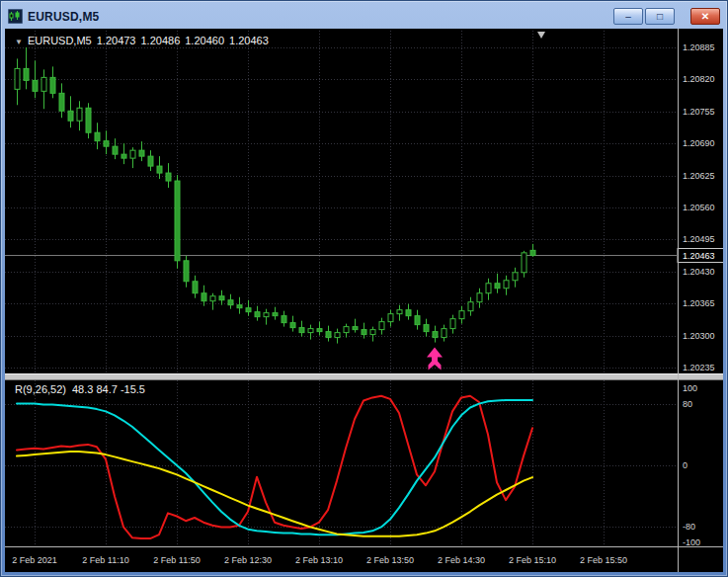  Describe the element at coordinates (248, 560) in the screenshot. I see `time-axis-label: 2 Feb 12:30` at that location.